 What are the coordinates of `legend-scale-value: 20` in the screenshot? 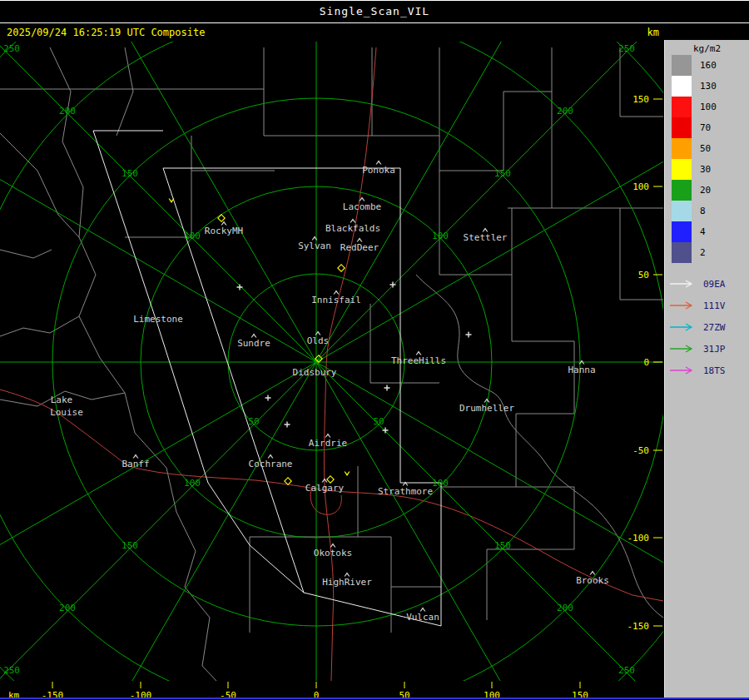 It's located at (706, 190).